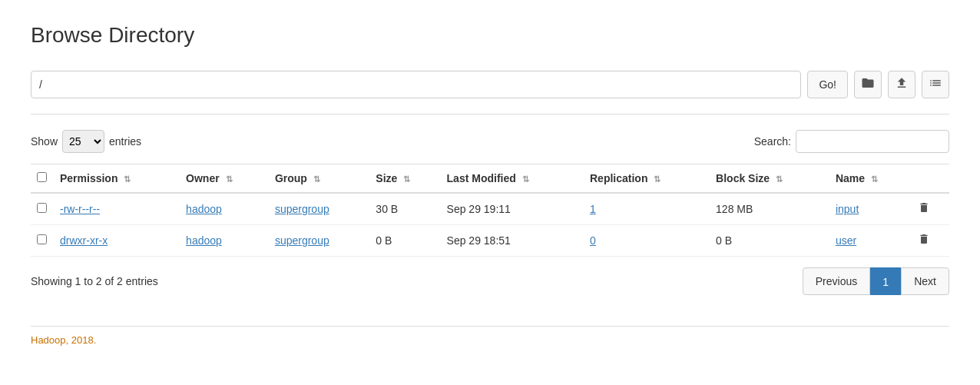 The image size is (980, 385). I want to click on sort-last-modified-icon: ⇅, so click(525, 179).